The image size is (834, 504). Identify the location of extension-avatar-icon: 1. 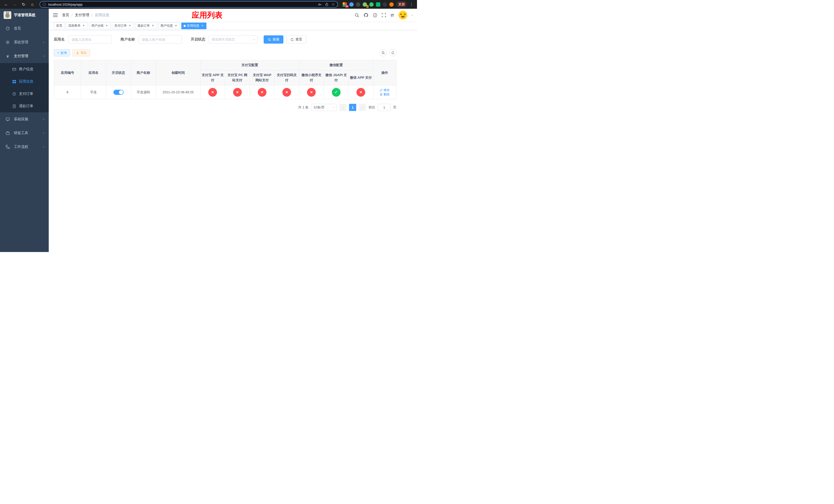
(365, 5).